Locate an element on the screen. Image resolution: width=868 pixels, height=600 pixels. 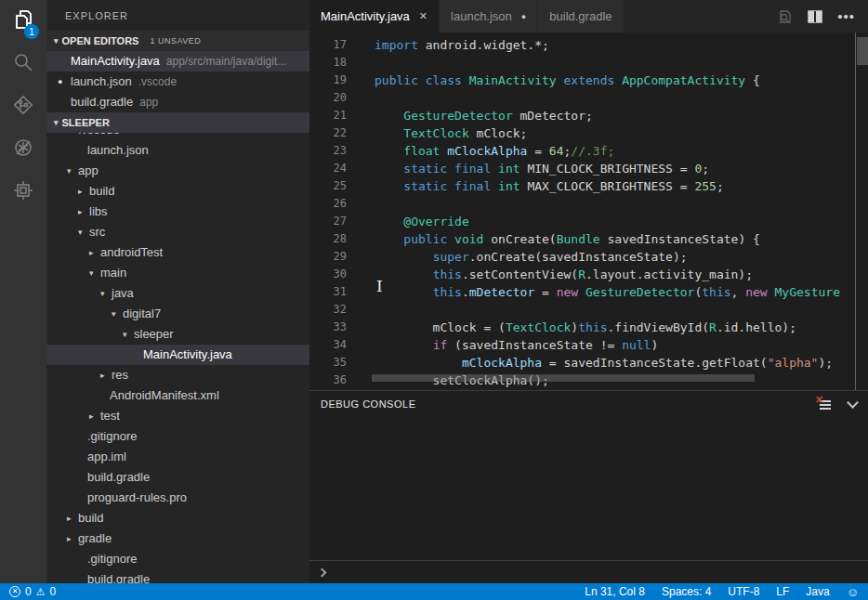
line-number: 33 is located at coordinates (328, 327).